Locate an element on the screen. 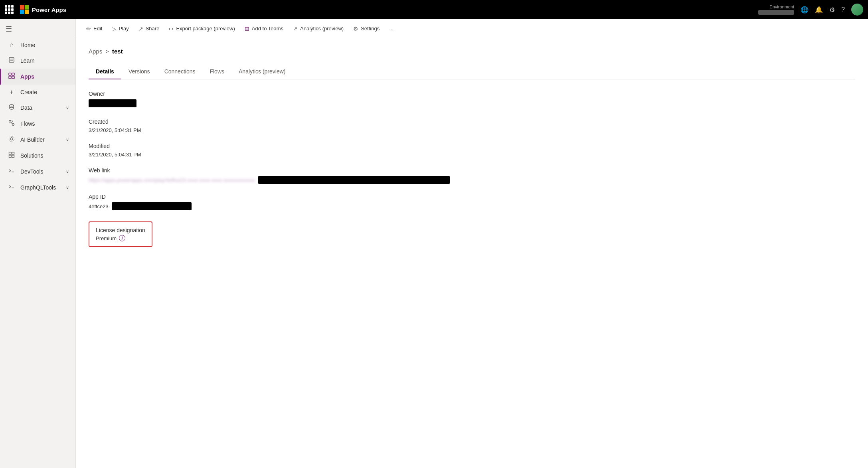 The height and width of the screenshot is (468, 868). edit-button: ✏ Edit is located at coordinates (94, 29).